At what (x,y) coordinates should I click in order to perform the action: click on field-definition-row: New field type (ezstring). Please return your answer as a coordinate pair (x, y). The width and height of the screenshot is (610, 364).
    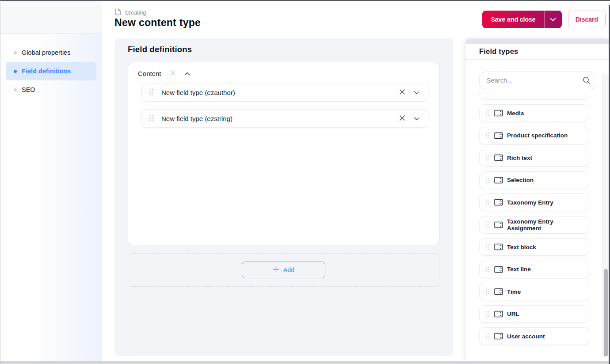
    Looking at the image, I should click on (285, 118).